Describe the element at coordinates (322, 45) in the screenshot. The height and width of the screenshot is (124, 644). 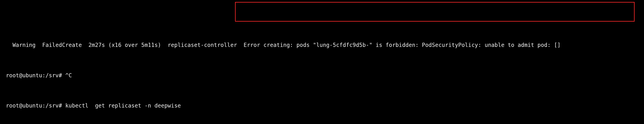
I see `event-line: Warning FailedCreate 2m27s (x16 over 5m1…` at that location.